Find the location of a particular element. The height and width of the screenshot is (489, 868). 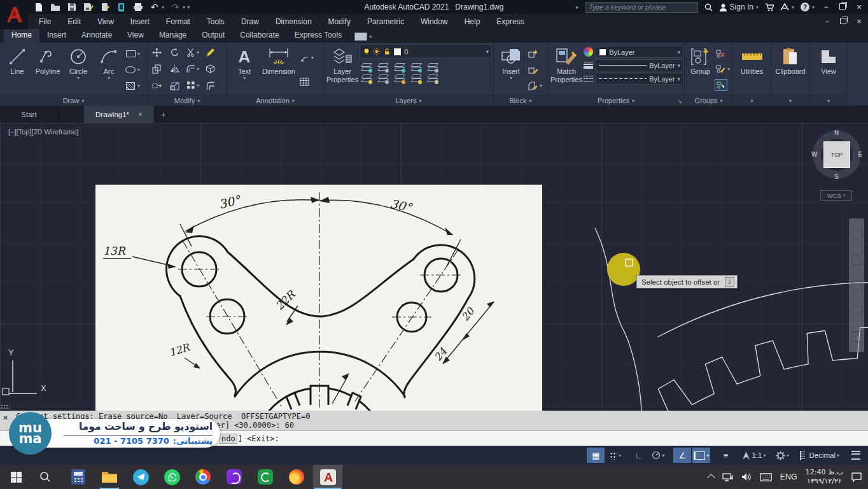

layer-properties-button: Layer Properties is located at coordinates (342, 70).